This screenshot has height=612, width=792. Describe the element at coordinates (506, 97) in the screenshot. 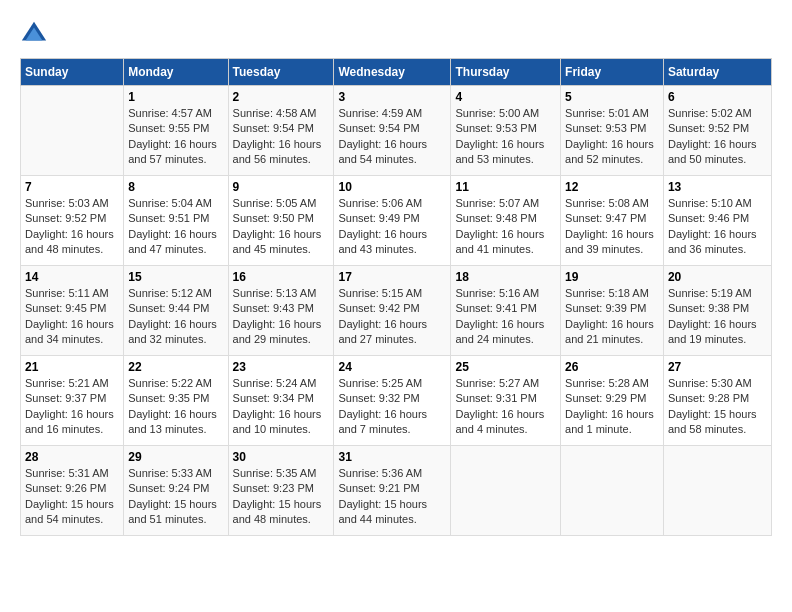

I see `day-number: 4` at that location.